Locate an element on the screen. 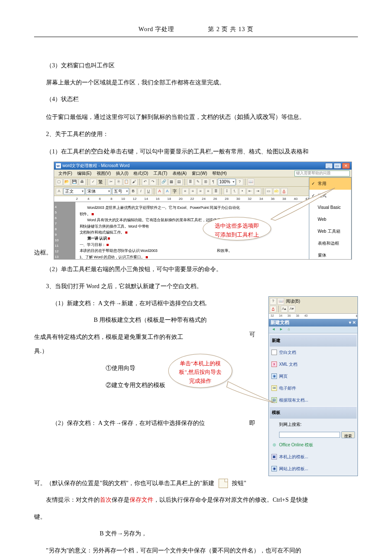 The width and height of the screenshot is (392, 555). align-right-icon: ≡ is located at coordinates (201, 191).